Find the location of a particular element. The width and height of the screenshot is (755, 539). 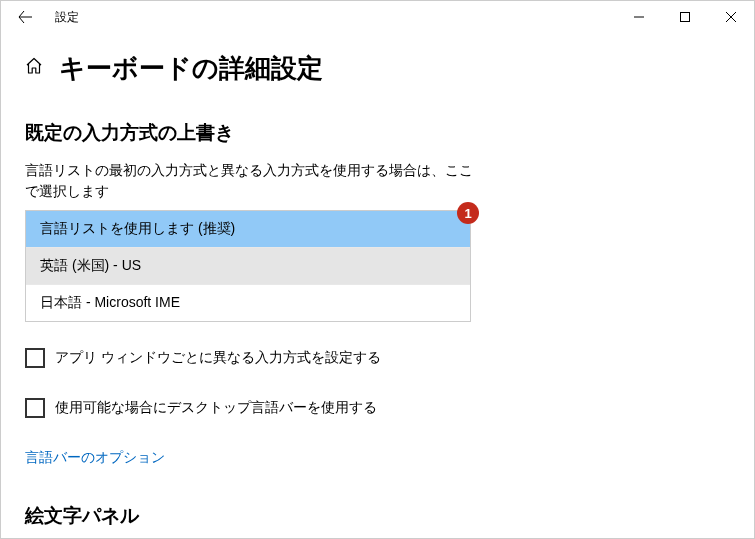

close-button is located at coordinates (731, 17).